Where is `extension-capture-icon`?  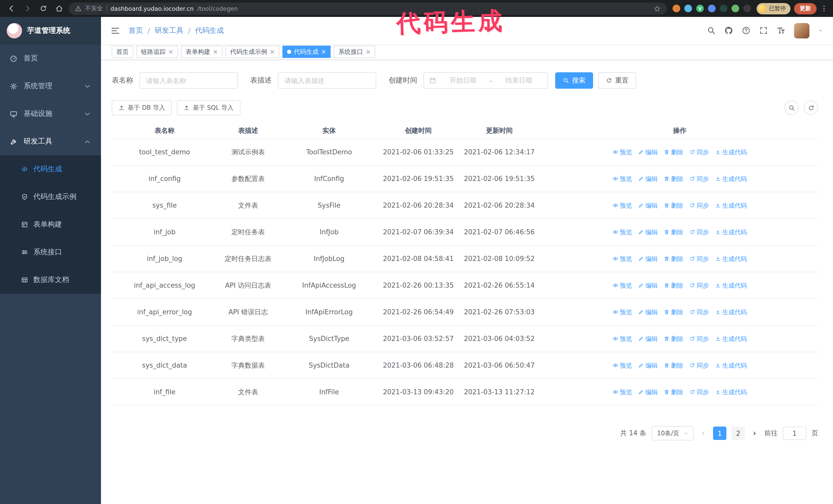
extension-capture-icon is located at coordinates (723, 8).